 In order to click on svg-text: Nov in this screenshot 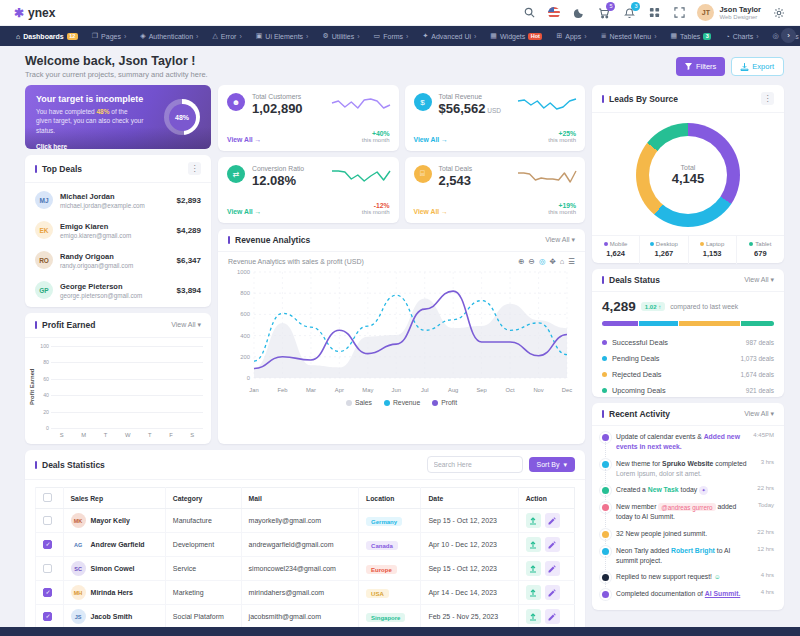, I will do `click(538, 390)`.